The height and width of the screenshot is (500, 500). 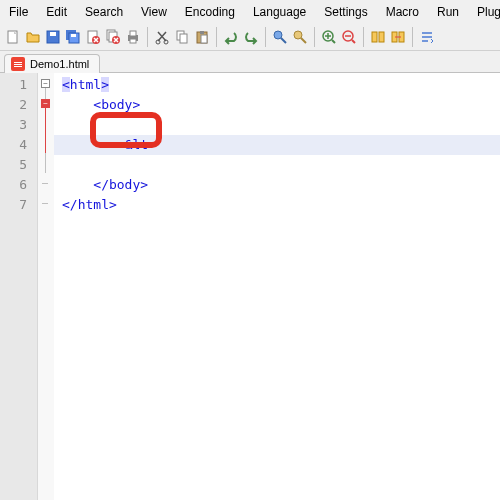 What do you see at coordinates (53, 37) in the screenshot?
I see `save-icon` at bounding box center [53, 37].